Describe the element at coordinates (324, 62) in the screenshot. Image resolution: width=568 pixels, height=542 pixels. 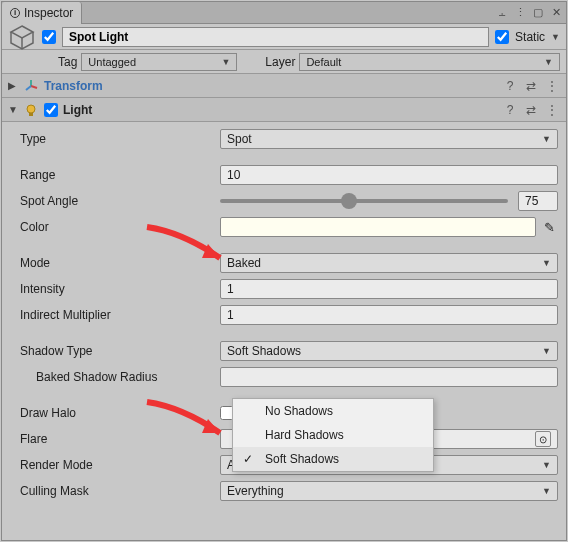
I see `layer-value: Default` at that location.